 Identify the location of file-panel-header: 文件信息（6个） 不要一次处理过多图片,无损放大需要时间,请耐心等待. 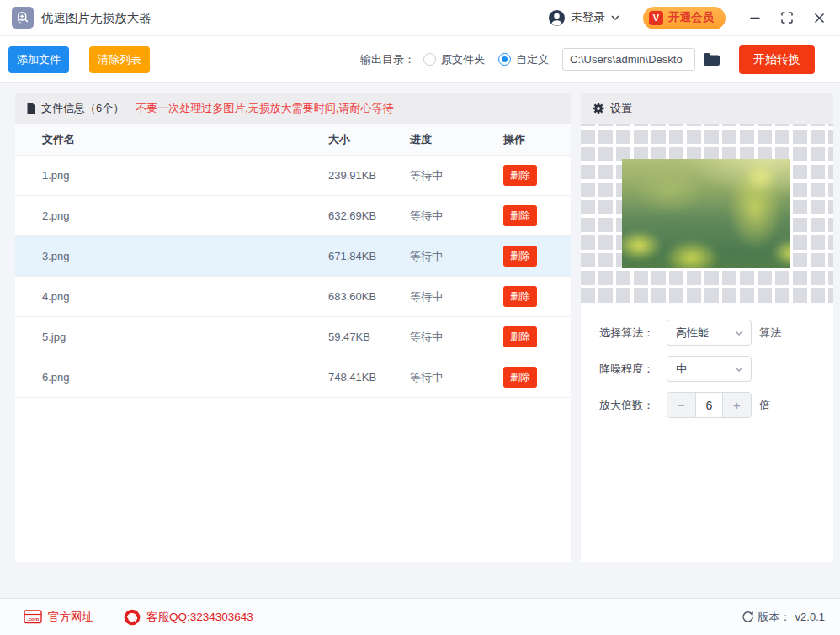
(293, 108).